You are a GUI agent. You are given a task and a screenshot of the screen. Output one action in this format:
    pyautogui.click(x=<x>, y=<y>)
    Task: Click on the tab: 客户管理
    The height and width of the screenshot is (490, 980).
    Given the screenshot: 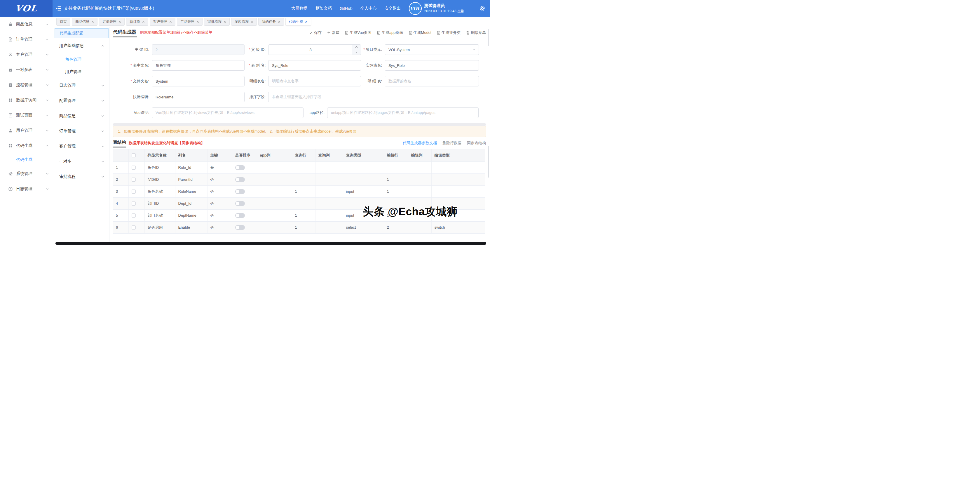 What is the action you would take?
    pyautogui.click(x=163, y=22)
    